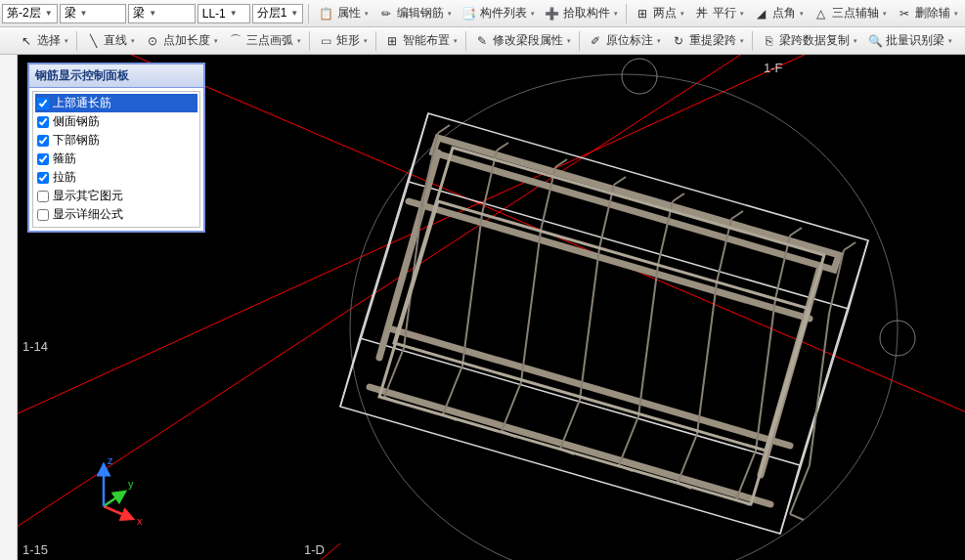 This screenshot has width=965, height=560. Describe the element at coordinates (420, 41) in the screenshot. I see `tb-智能布置-button: ⊞智能布置▾` at that location.